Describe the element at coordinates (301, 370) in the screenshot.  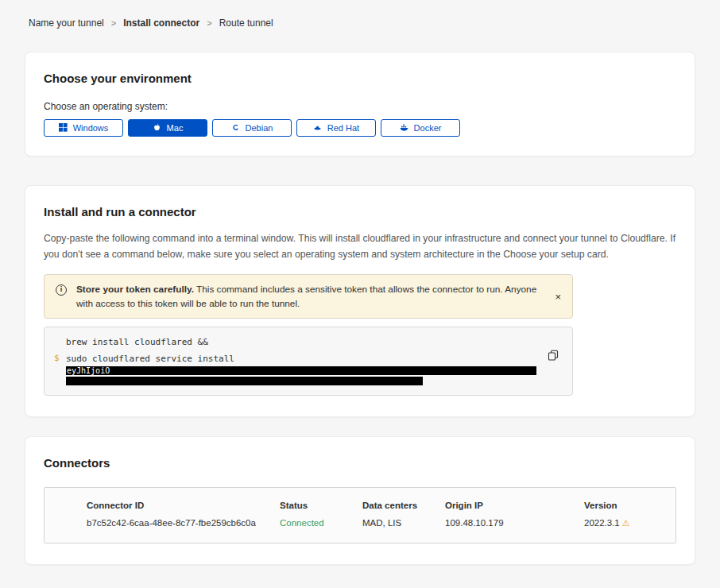
I see `redacted-token: eyJhIjoiO` at that location.